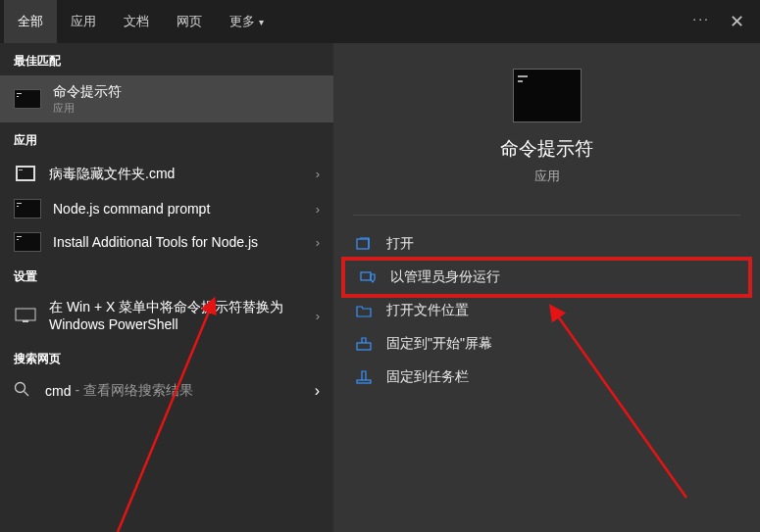 The height and width of the screenshot is (532, 760). What do you see at coordinates (364, 244) in the screenshot?
I see `open-icon` at bounding box center [364, 244].